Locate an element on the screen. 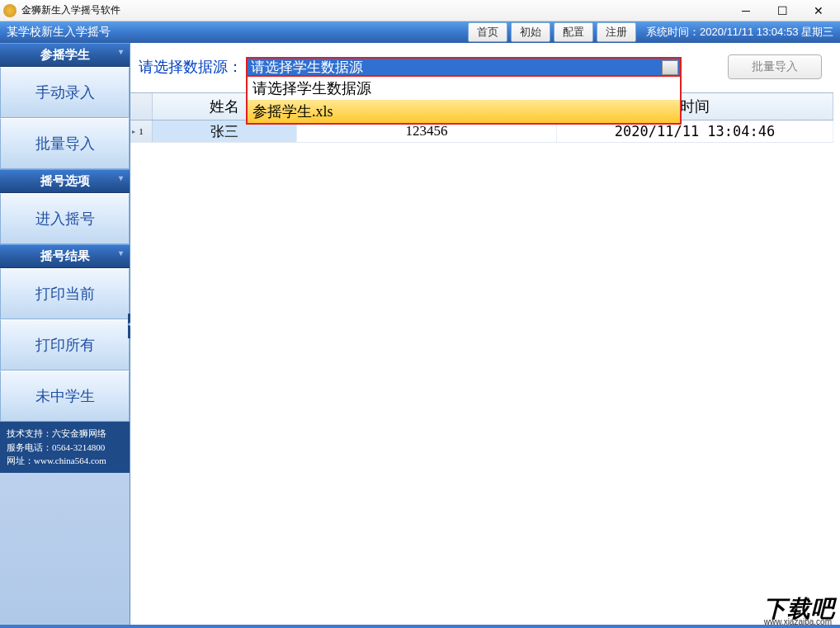 Image resolution: width=840 pixels, height=628 pixels. datasource-option: 参摇学生.xls is located at coordinates (464, 111).